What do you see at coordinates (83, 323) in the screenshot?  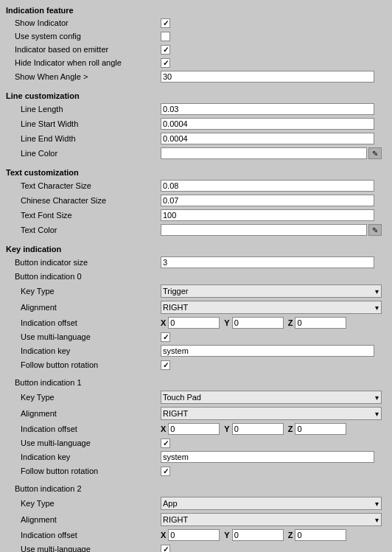 I see `b0-indication-offset-label: Indication offset` at bounding box center [83, 323].